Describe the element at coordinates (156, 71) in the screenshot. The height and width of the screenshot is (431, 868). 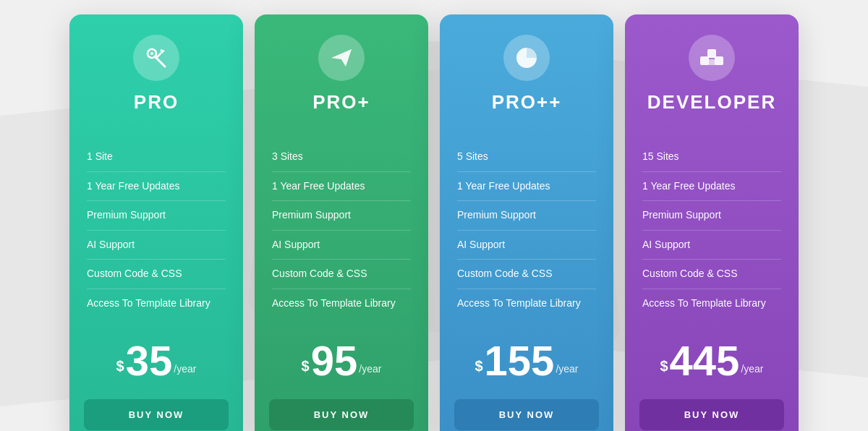
I see `card-header-pro: PRO` at that location.